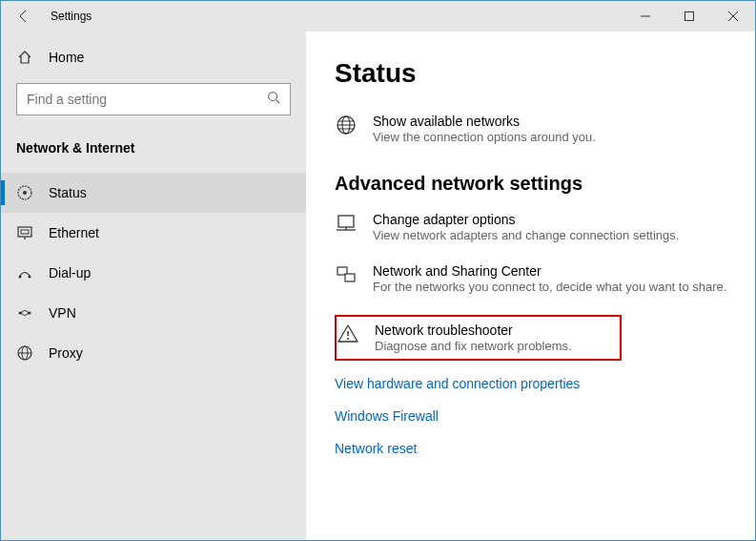  Describe the element at coordinates (473, 345) in the screenshot. I see `option-desc: Diagnose and fix network problems.` at that location.